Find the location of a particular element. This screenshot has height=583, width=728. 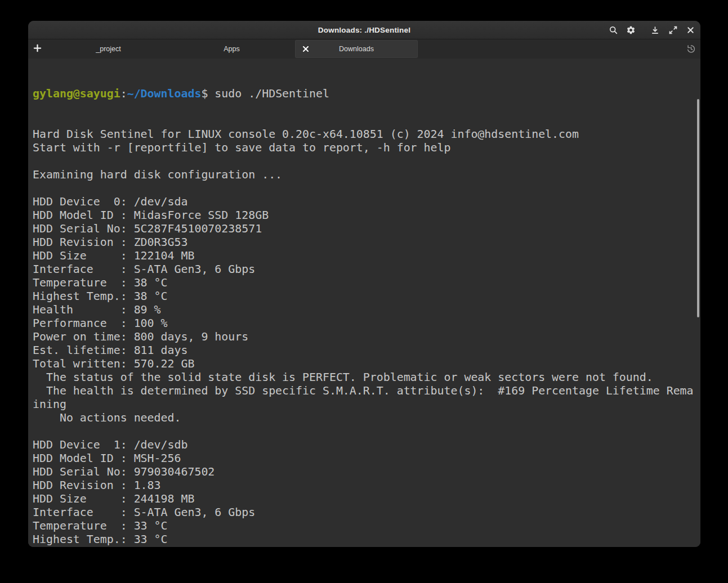

scrollbar-thumb is located at coordinates (698, 208).